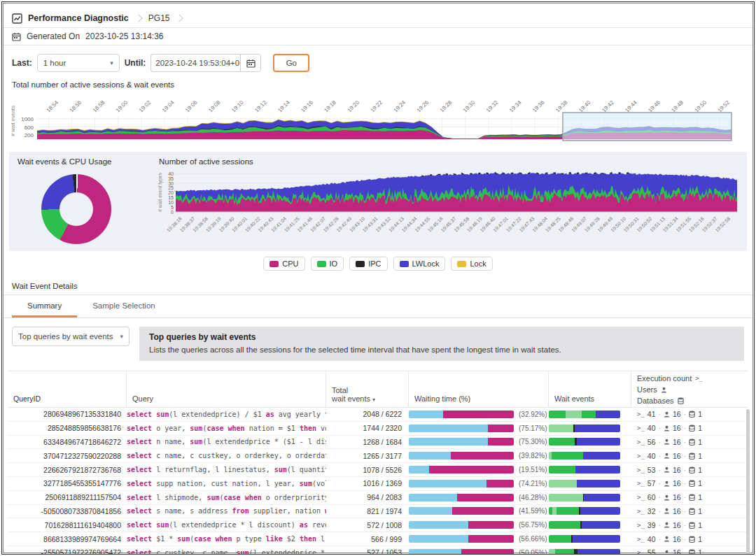  Describe the element at coordinates (472, 264) in the screenshot. I see `legend-chip-lock: Lock` at that location.